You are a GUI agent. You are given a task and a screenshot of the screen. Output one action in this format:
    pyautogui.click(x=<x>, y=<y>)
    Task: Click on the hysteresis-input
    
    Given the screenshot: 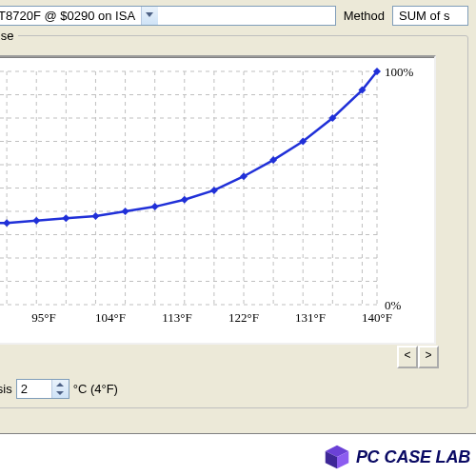 What is the action you would take?
    pyautogui.click(x=34, y=388)
    